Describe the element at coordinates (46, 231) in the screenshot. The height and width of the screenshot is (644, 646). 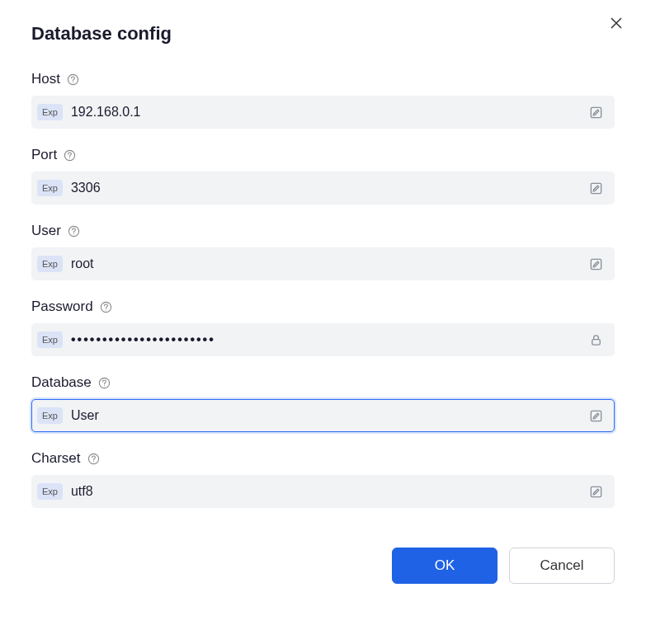
I see `user-label: User` at that location.